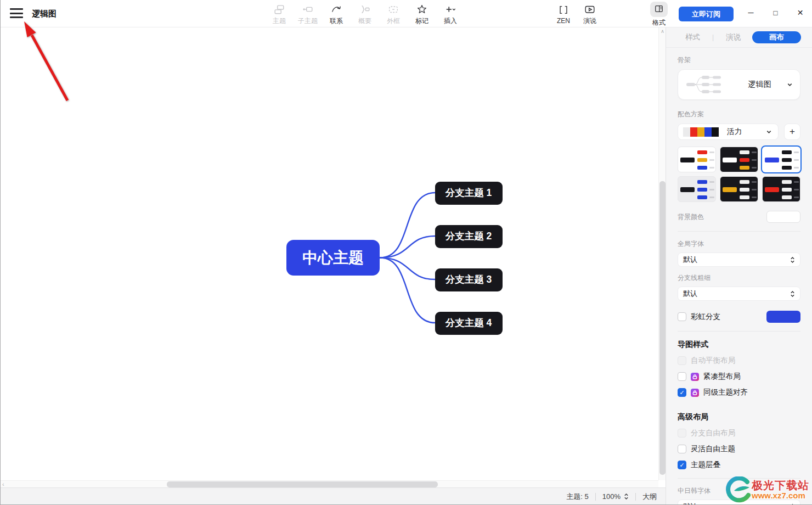  I want to click on tool-relationship: 联系, so click(336, 14).